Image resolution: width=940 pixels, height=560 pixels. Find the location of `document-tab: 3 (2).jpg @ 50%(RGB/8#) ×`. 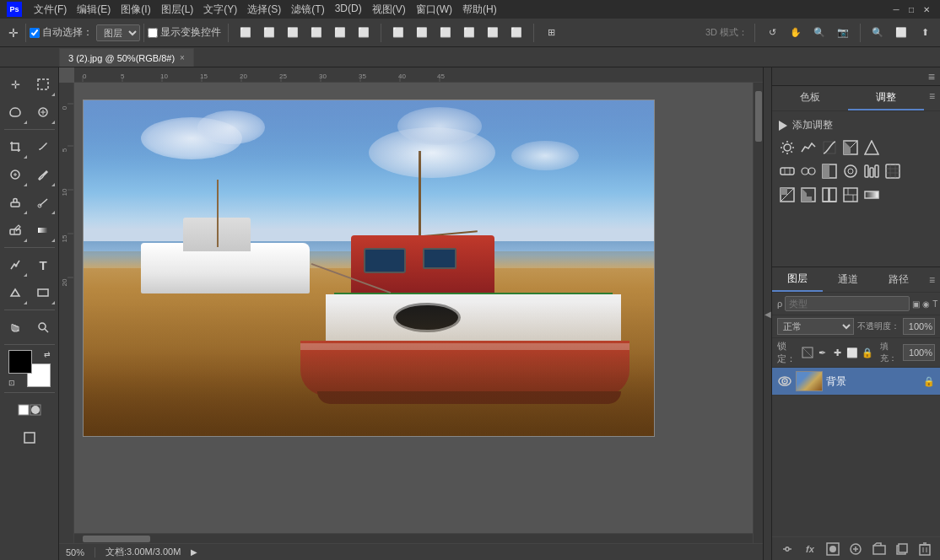

document-tab: 3 (2).jpg @ 50%(RGB/8#) × is located at coordinates (127, 57).